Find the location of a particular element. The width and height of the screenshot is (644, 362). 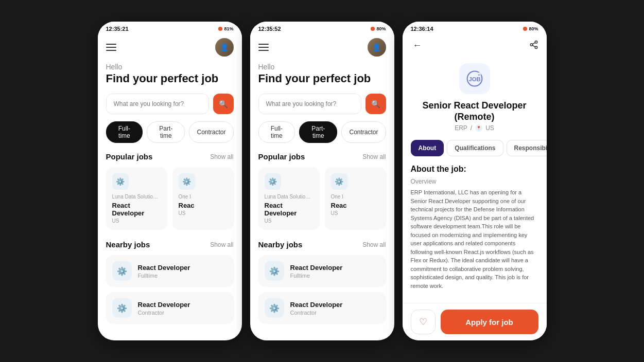

popular-jobs-row-1: ⚙️ Luna Data Solutions, Inc. React Devel… is located at coordinates (170, 198).